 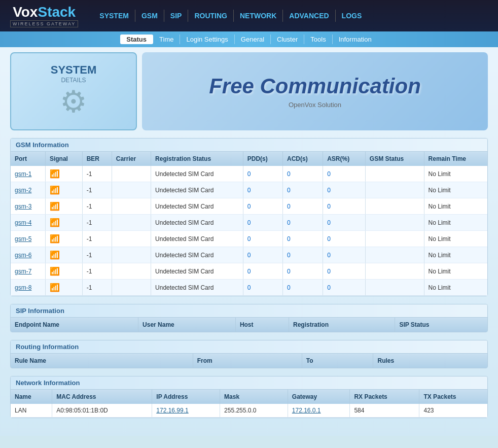 I want to click on network-mac: A0:98:05:01:1B:0D, so click(x=102, y=411).